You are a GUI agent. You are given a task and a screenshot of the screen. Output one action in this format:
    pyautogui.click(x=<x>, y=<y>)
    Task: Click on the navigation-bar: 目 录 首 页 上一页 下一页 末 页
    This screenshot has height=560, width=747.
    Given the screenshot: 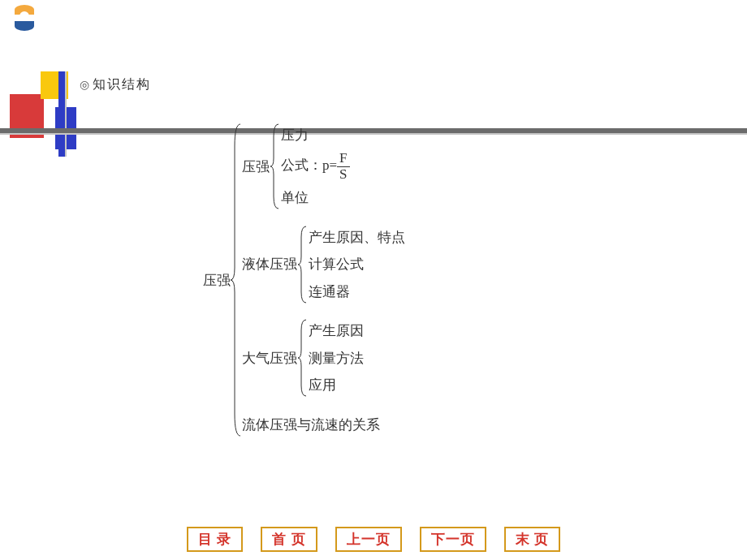 What is the action you would take?
    pyautogui.click(x=374, y=539)
    